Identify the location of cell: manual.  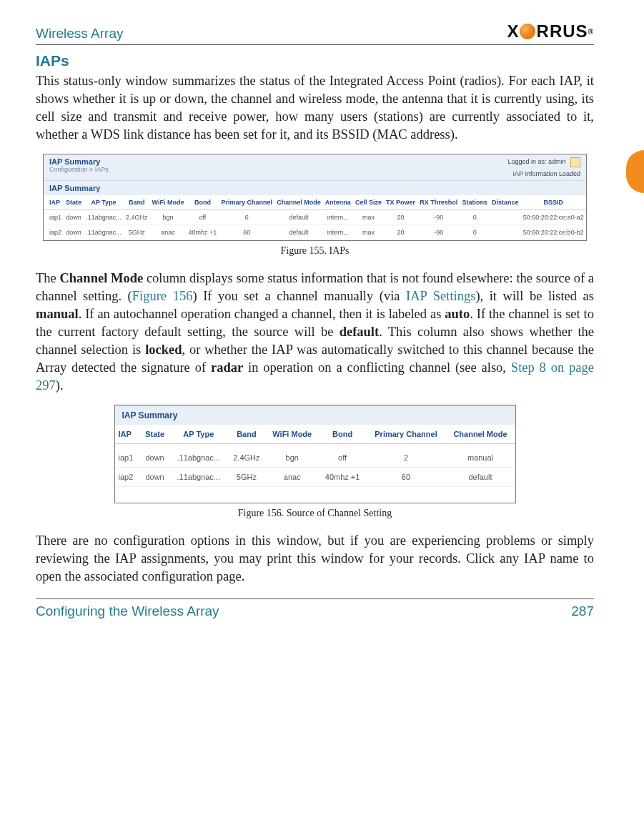
(480, 458).